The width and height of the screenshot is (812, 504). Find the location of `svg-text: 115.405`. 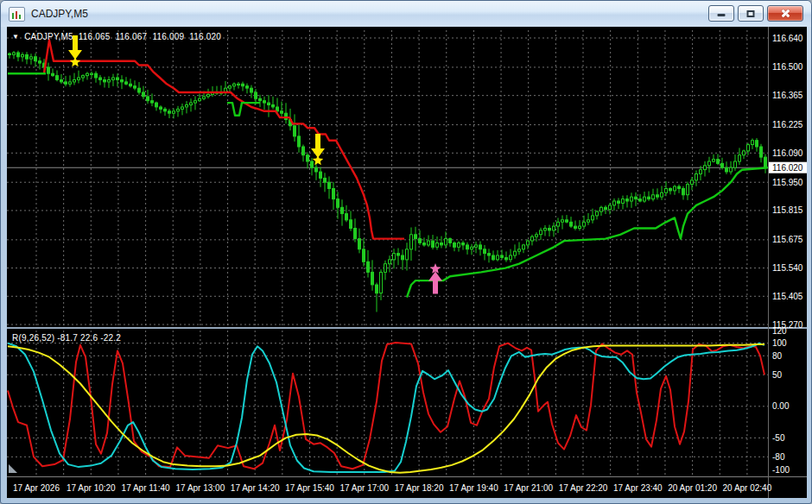

svg-text: 115.405 is located at coordinates (788, 297).